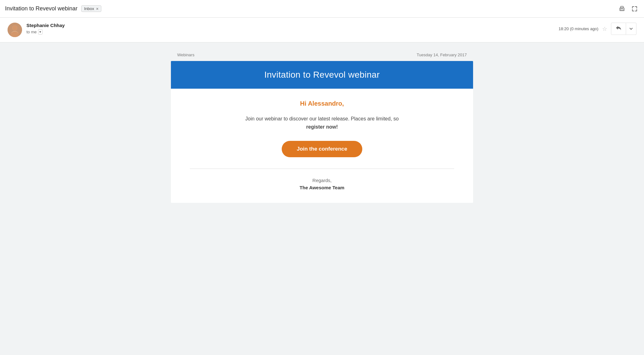  Describe the element at coordinates (605, 29) in the screenshot. I see `star-button: ☆` at that location.